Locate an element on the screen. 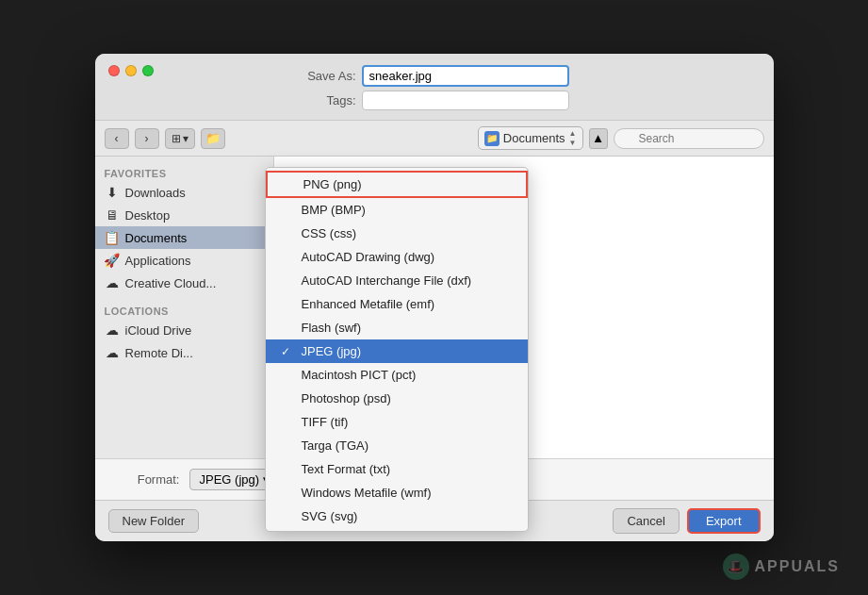 The height and width of the screenshot is (595, 868). format-selected-value: JPEG (jpg) is located at coordinates (230, 479).